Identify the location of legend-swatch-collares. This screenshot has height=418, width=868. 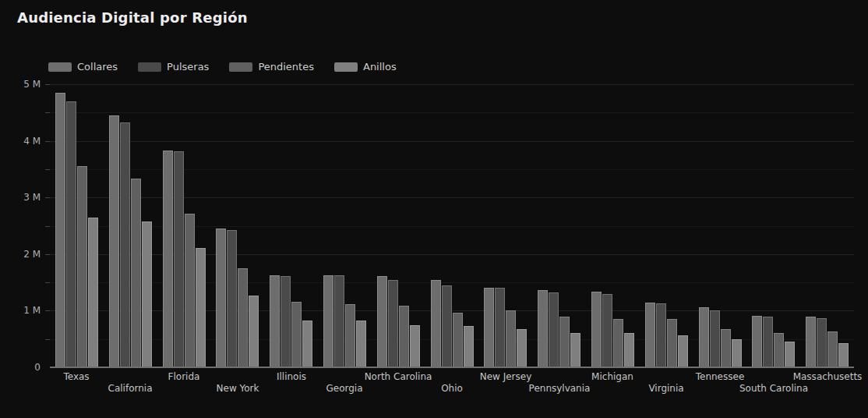
(60, 67).